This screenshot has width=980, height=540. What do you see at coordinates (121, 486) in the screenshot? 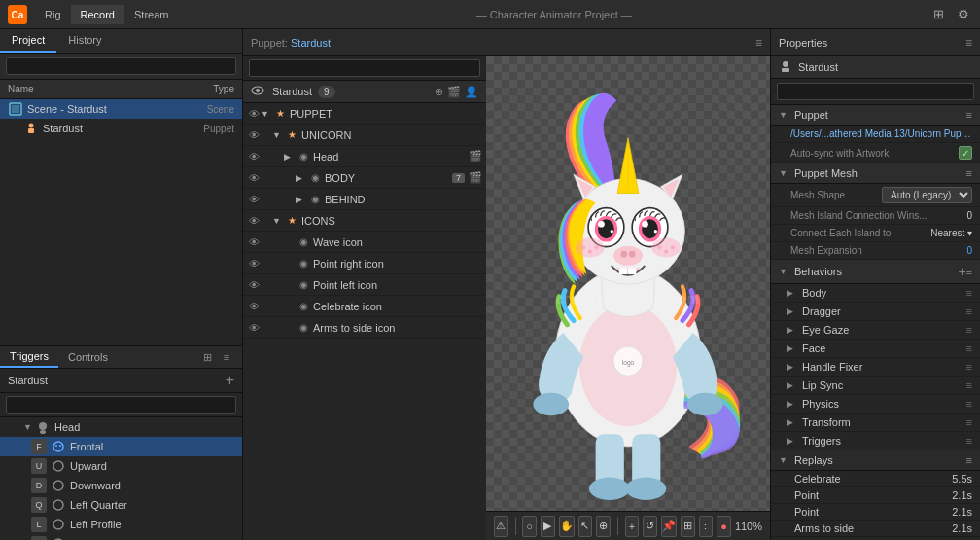
I see `trigger-downward: D Downward` at bounding box center [121, 486].